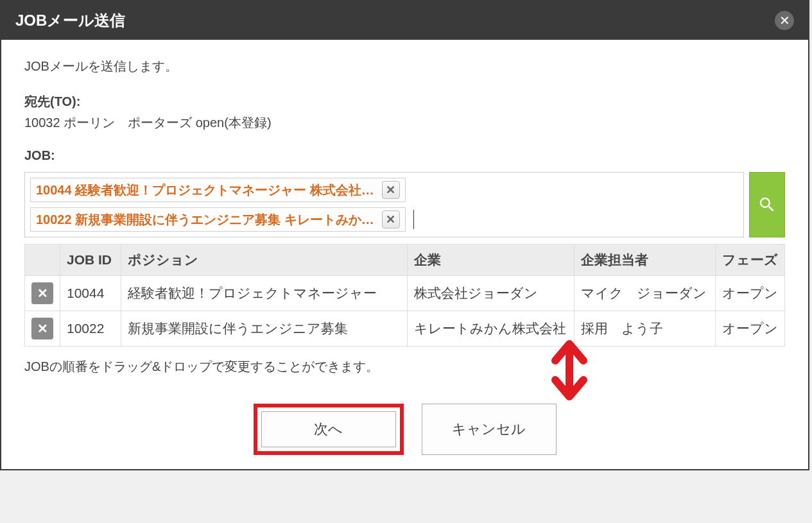 The width and height of the screenshot is (812, 523). I want to click on cell-company: 株式会社ジョーダン, so click(491, 294).